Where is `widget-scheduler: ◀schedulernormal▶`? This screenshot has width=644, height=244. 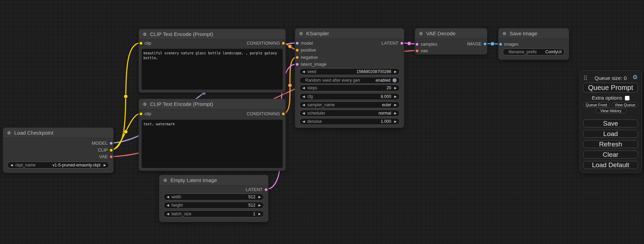 widget-scheduler: ◀schedulernormal▶ is located at coordinates (350, 113).